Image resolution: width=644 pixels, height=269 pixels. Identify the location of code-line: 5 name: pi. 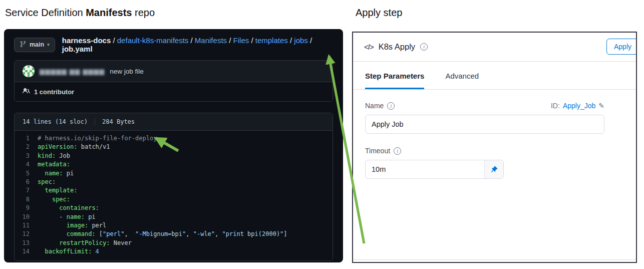
(173, 173).